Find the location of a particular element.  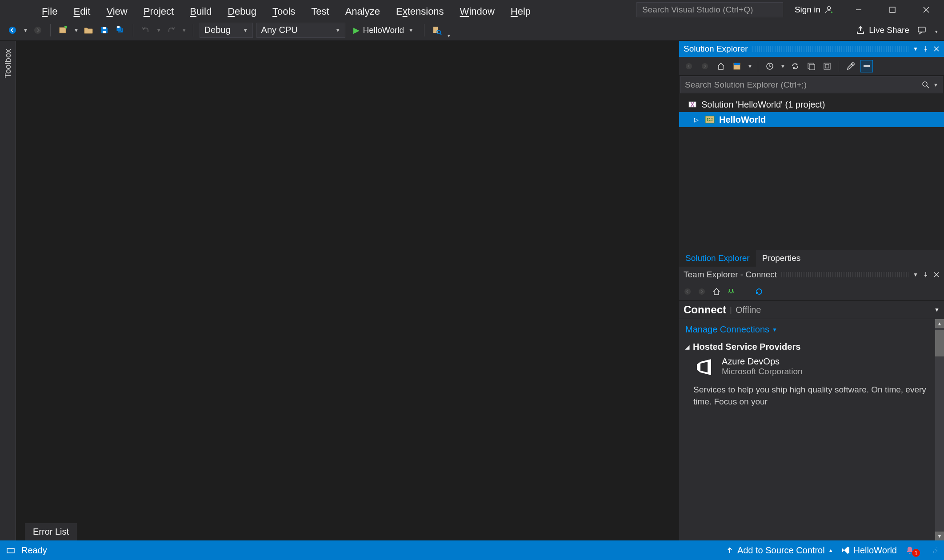

maximize-button is located at coordinates (892, 10).